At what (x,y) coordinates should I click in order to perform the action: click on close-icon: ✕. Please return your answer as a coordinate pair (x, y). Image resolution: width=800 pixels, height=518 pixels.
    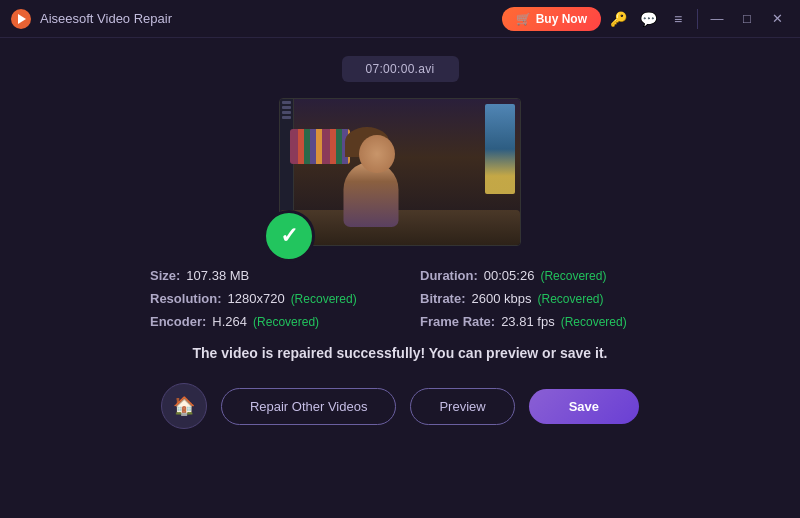
    Looking at the image, I should click on (778, 18).